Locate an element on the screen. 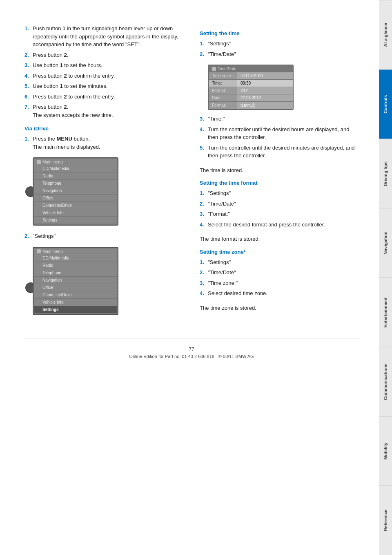  tz-step-num-1: 1. is located at coordinates (204, 262).